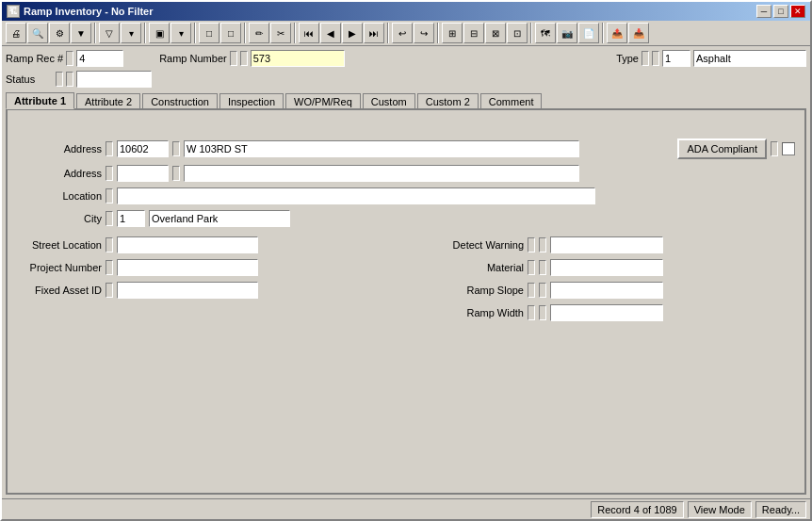  Describe the element at coordinates (645, 58) in the screenshot. I see `type-indicator1` at that location.